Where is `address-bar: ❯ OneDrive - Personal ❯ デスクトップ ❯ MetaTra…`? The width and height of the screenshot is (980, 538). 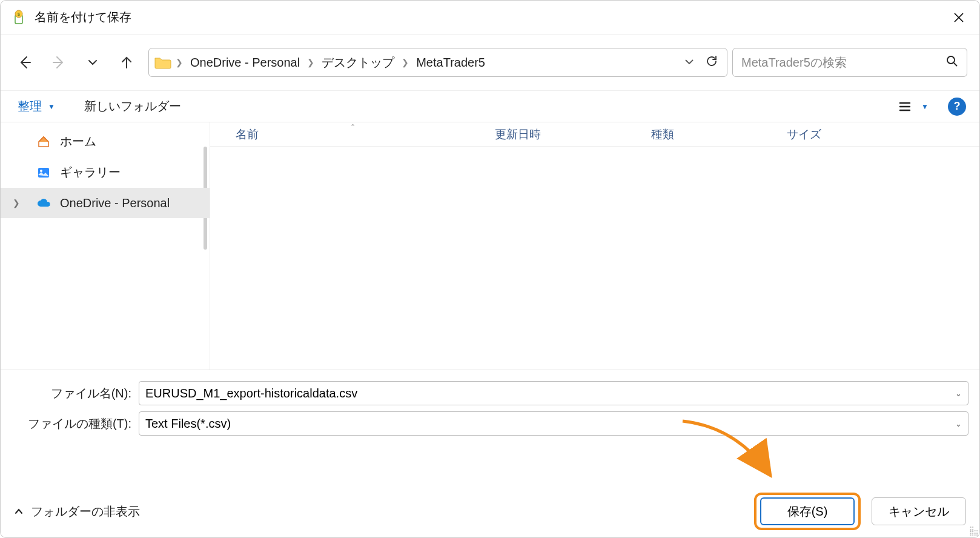 address-bar: ❯ OneDrive - Personal ❯ デスクトップ ❯ MetaTra… is located at coordinates (438, 62).